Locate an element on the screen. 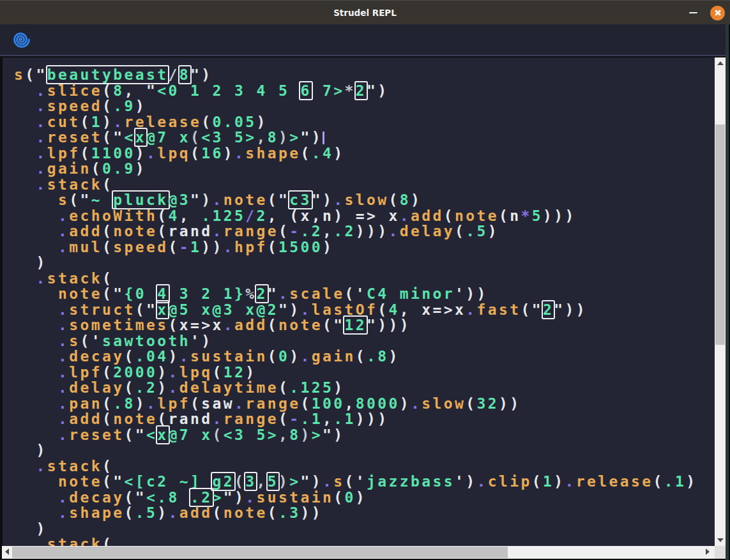 This screenshot has width=730, height=560. code-line: .mul(speed(-1)).hpf(1500) is located at coordinates (364, 248).